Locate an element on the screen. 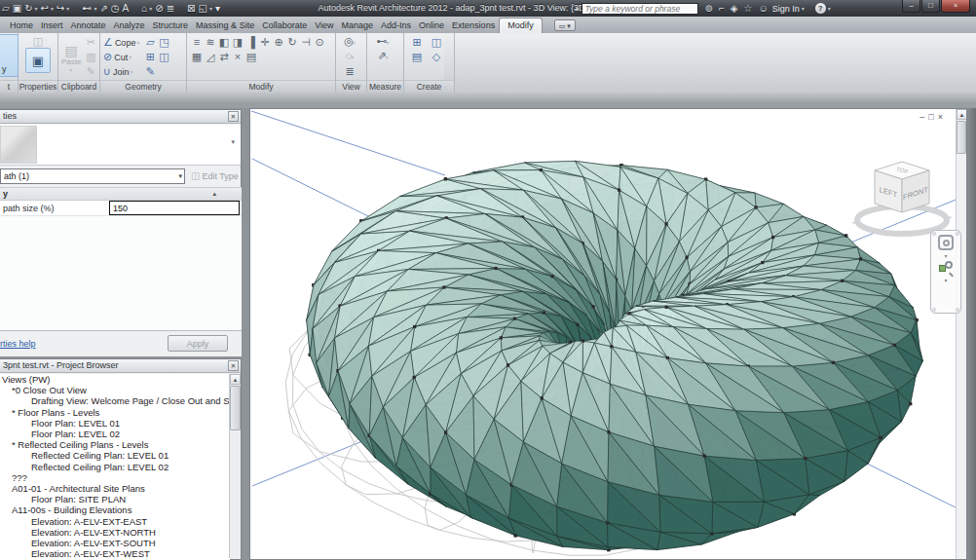  browser-tree-item: Drafting View: Welcome Page / Close Out … is located at coordinates (115, 401).